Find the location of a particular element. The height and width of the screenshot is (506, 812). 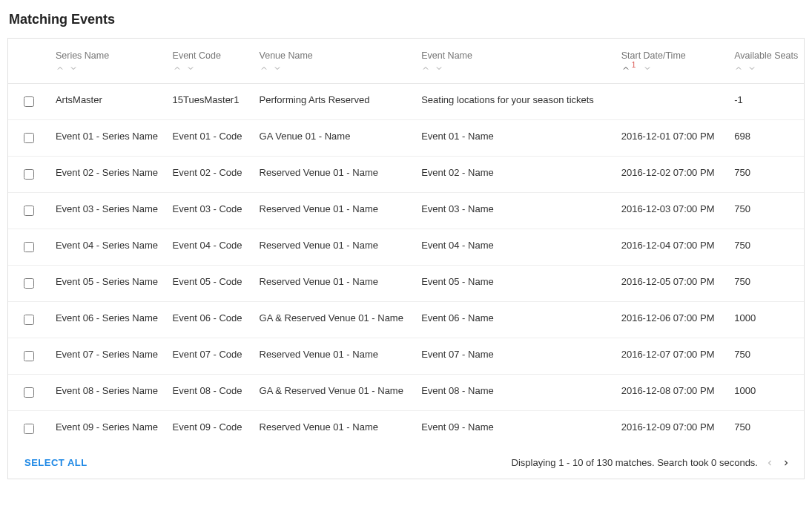

code-cell: Event 09 - Code is located at coordinates (211, 429).